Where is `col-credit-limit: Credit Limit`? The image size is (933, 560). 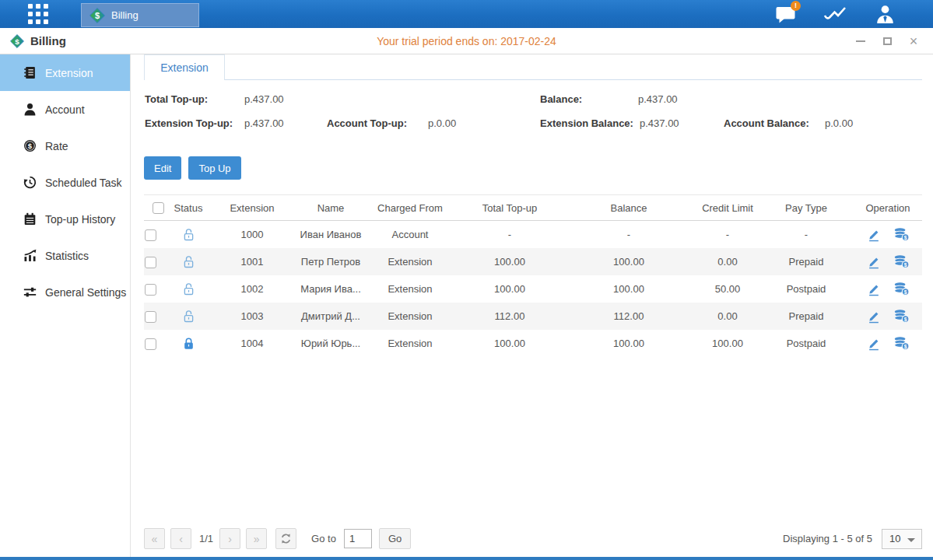 col-credit-limit: Credit Limit is located at coordinates (728, 208).